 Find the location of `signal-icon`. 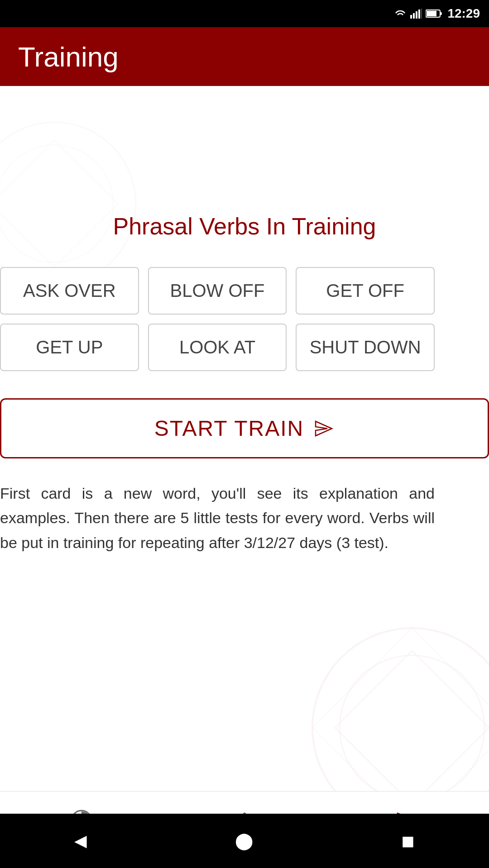

signal-icon is located at coordinates (416, 14).